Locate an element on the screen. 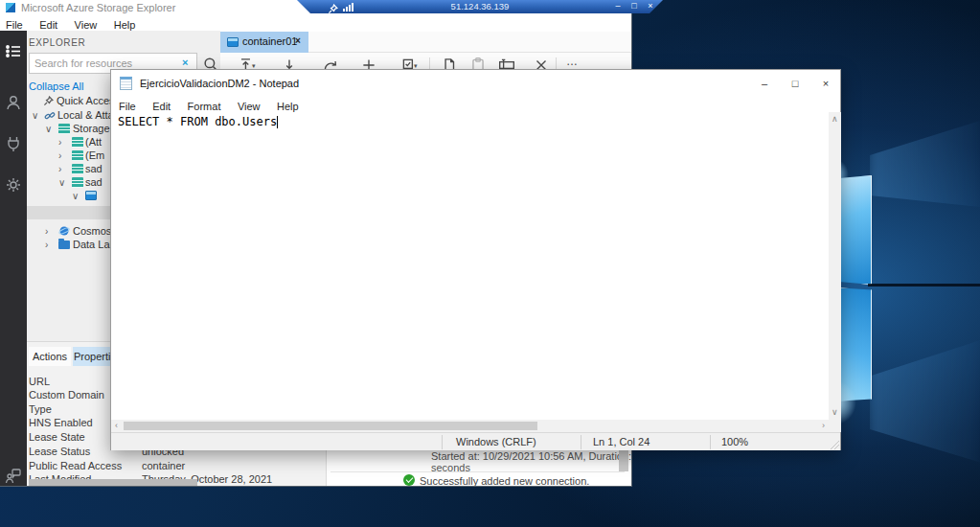 Image resolution: width=980 pixels, height=527 pixels. tab-container01: container01 × is located at coordinates (264, 42).